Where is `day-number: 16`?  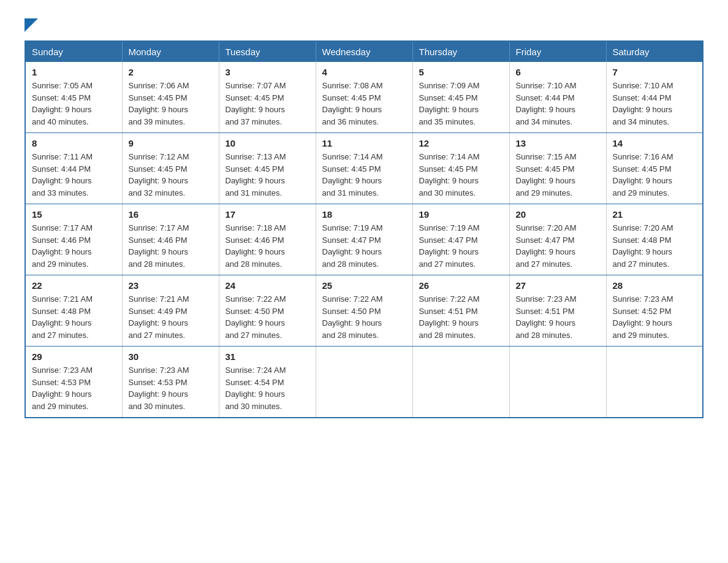 day-number: 16 is located at coordinates (170, 215).